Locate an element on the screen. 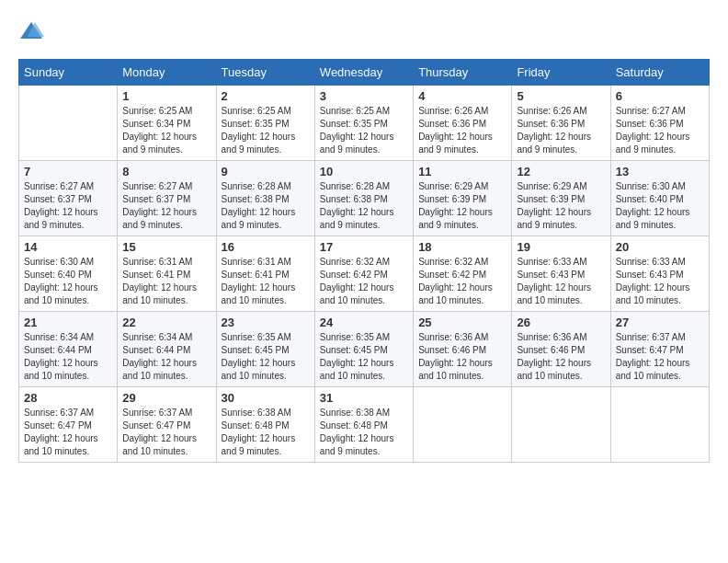 Image resolution: width=728 pixels, height=563 pixels. week-row-1: 7Sunrise: 6:27 AM Sunset: 6:37 PM Daylig… is located at coordinates (364, 199).